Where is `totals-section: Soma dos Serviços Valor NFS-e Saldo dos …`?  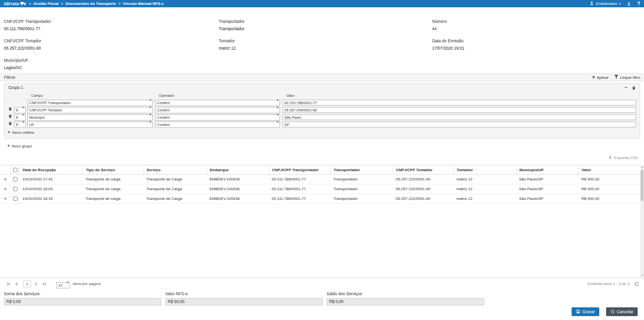
totals-section: Soma dos Serviços Valor NFS-e Saldo dos … is located at coordinates (244, 299).